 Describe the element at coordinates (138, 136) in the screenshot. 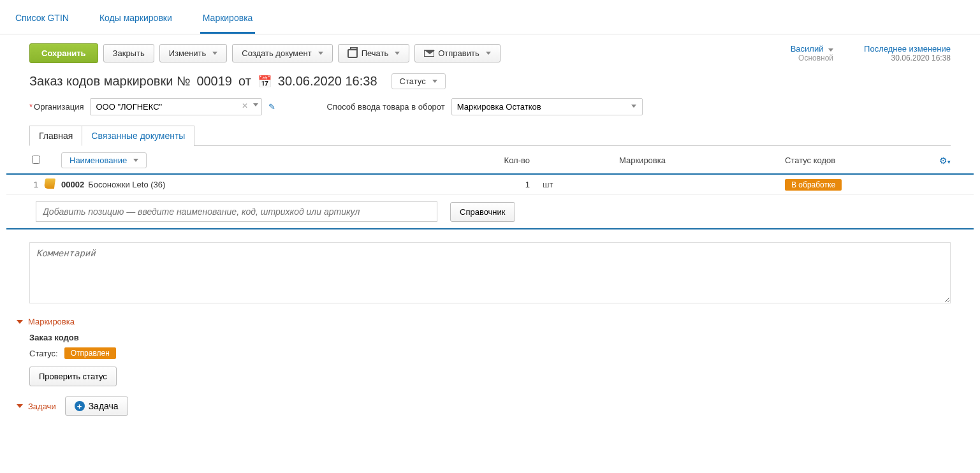

I see `subtab-linked-documents: Связанные документы` at that location.